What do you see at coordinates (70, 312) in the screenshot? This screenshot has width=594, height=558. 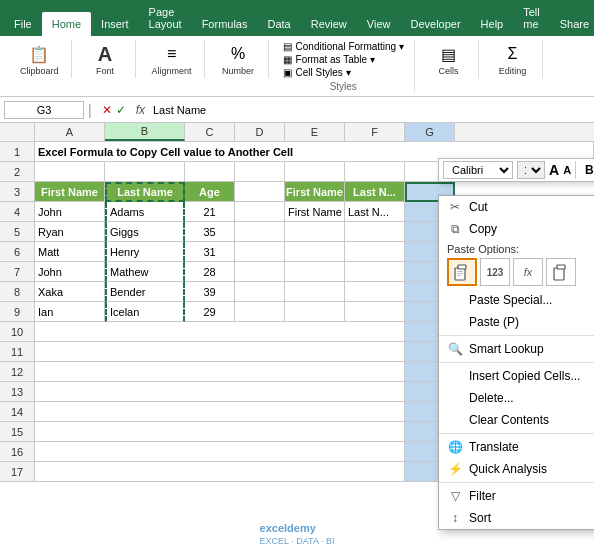 I see `cell-a9: Ian` at bounding box center [70, 312].